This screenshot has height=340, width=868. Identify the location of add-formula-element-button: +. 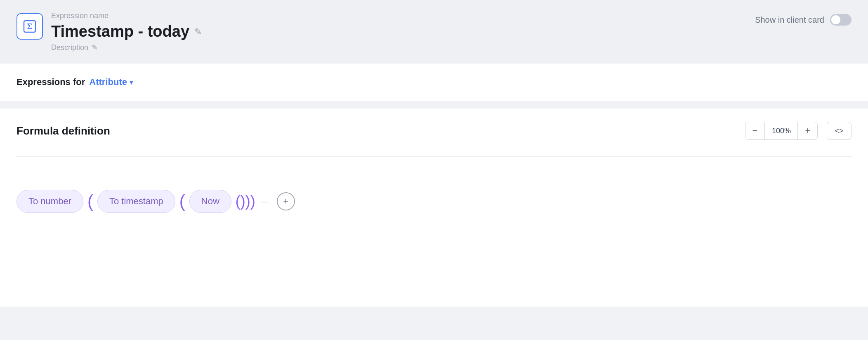
(286, 201).